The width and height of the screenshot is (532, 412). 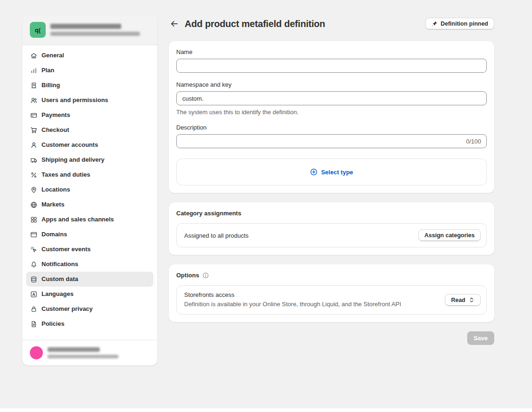 What do you see at coordinates (90, 324) in the screenshot?
I see `sidebar-item-policies: Policies` at bounding box center [90, 324].